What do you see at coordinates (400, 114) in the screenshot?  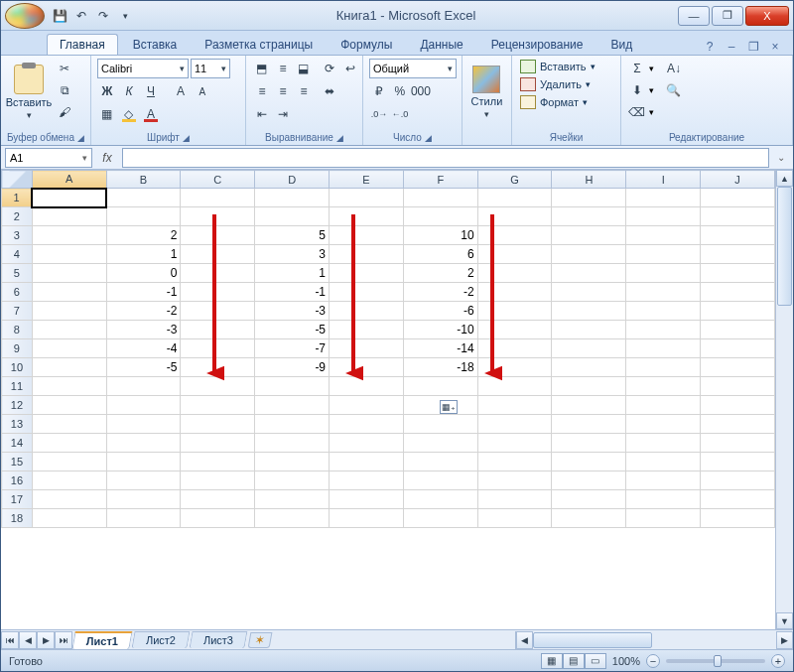 I see `decrease-decimal-icon: ←.0` at bounding box center [400, 114].